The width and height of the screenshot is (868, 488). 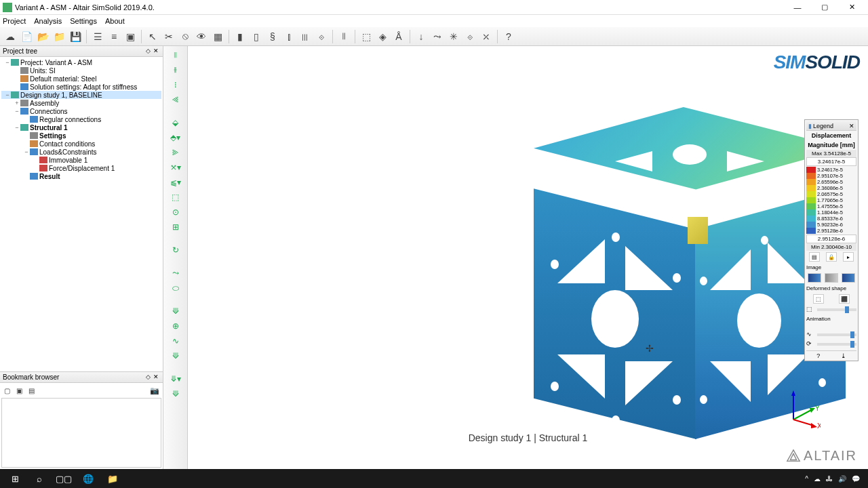 I want to click on tree-item: Units: SI, so click(x=81, y=70).